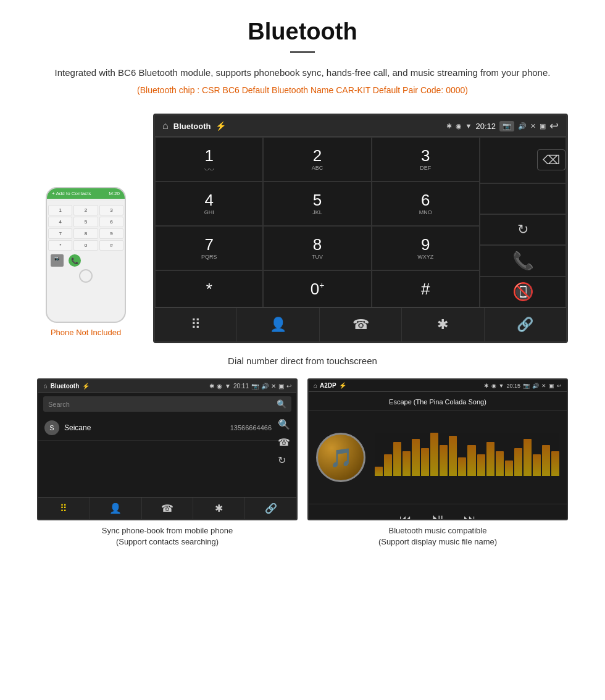 This screenshot has width=605, height=700. What do you see at coordinates (426, 289) in the screenshot?
I see `dial-key-hash: #` at bounding box center [426, 289].